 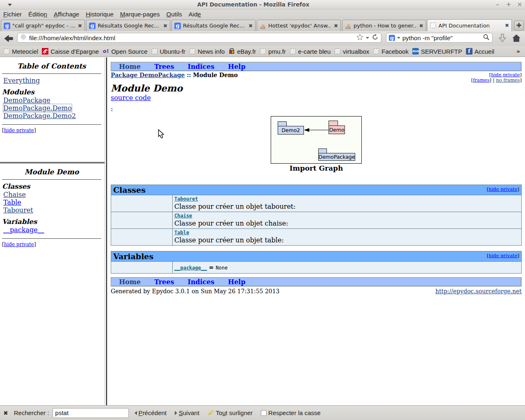 What do you see at coordinates (502, 38) in the screenshot?
I see `download-button` at bounding box center [502, 38].